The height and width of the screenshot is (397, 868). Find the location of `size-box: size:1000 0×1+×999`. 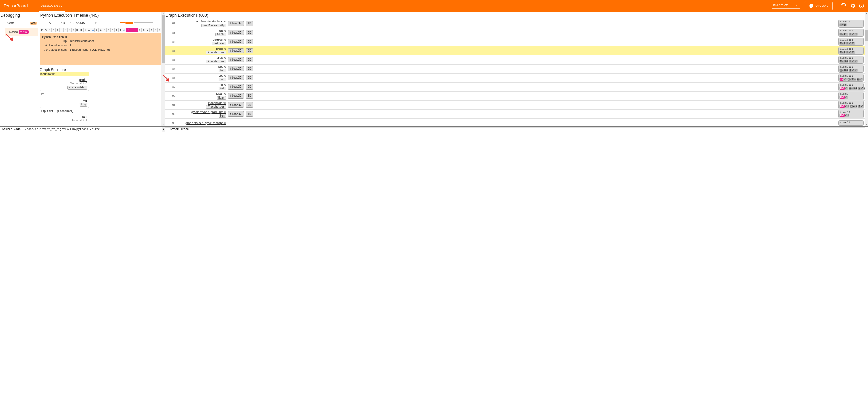

size-box: size:1000 0×1+×999 is located at coordinates (851, 42).